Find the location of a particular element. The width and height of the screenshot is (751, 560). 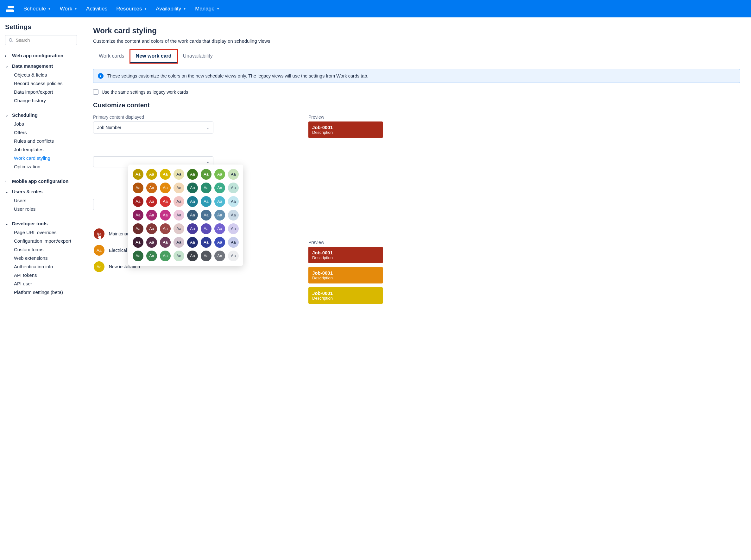

sidebar-item: Configuration import/export is located at coordinates (45, 241).